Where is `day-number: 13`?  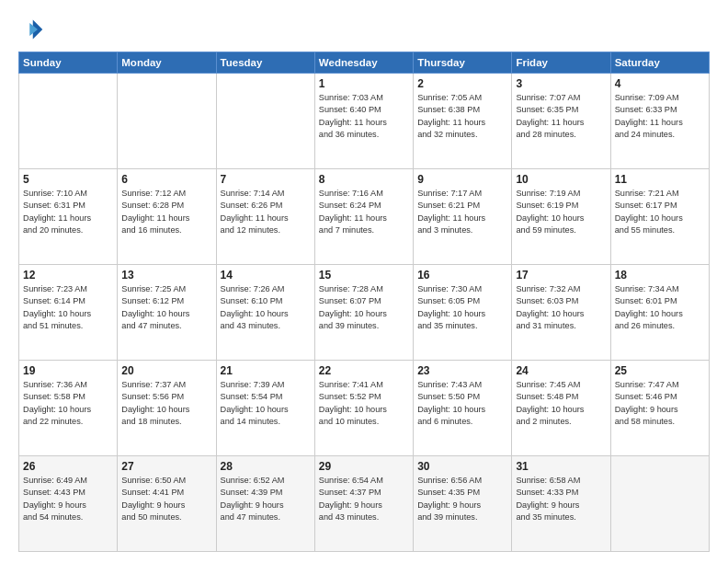
day-number: 13 is located at coordinates (166, 275).